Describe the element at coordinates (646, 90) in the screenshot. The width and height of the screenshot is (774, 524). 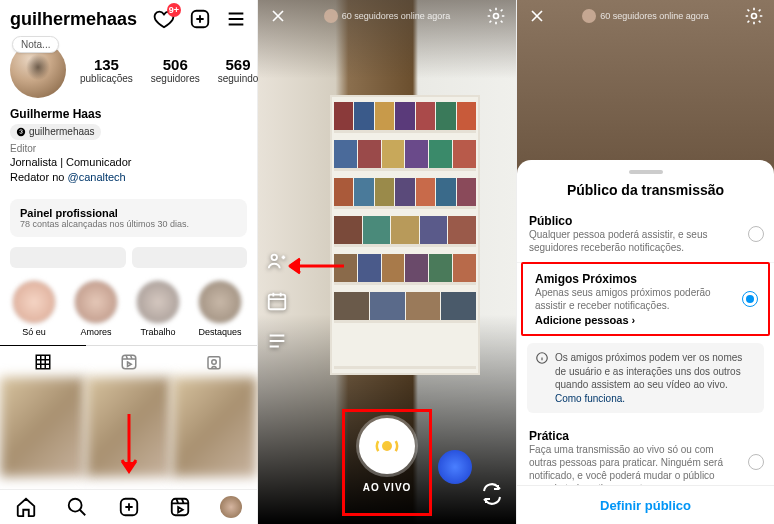
I see `camera-background-dim` at that location.